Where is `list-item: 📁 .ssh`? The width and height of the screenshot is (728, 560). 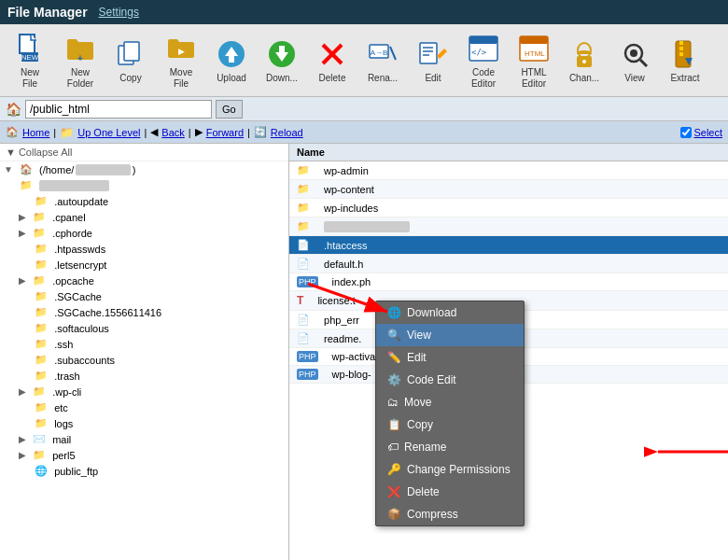 list-item: 📁 .ssh is located at coordinates (144, 343).